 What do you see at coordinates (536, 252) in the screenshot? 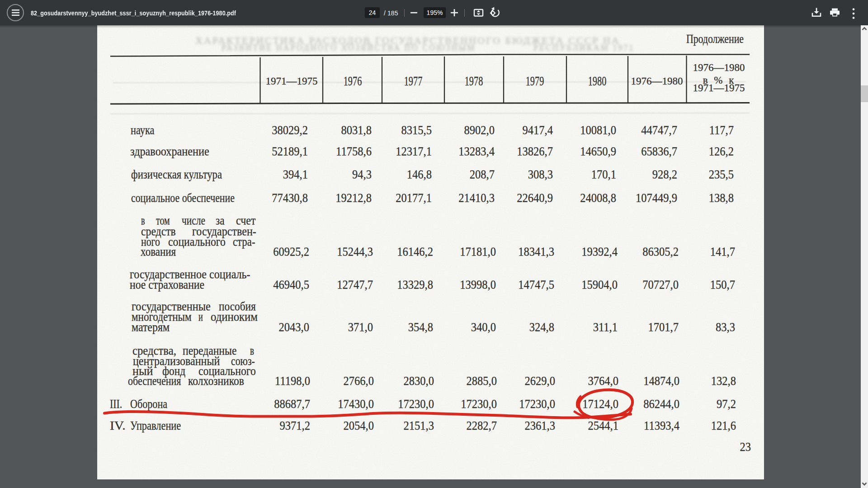
I see `svg-text: 18341,3` at bounding box center [536, 252].